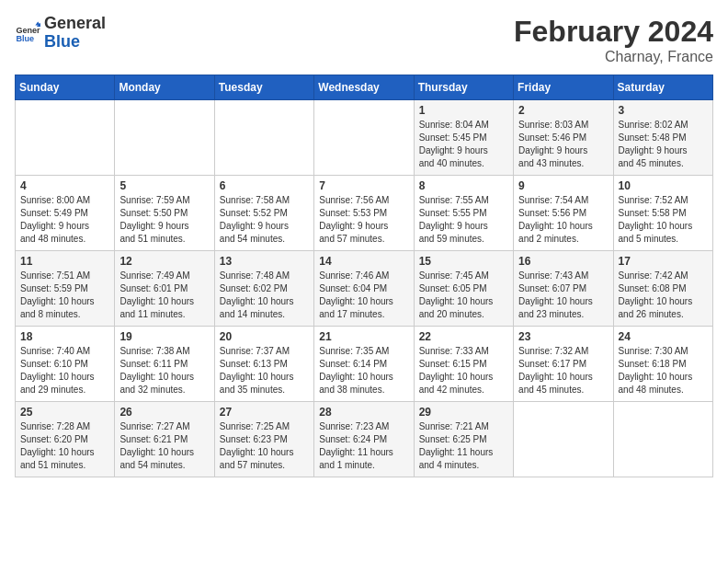 The height and width of the screenshot is (563, 728). I want to click on day-number: 3, so click(664, 110).